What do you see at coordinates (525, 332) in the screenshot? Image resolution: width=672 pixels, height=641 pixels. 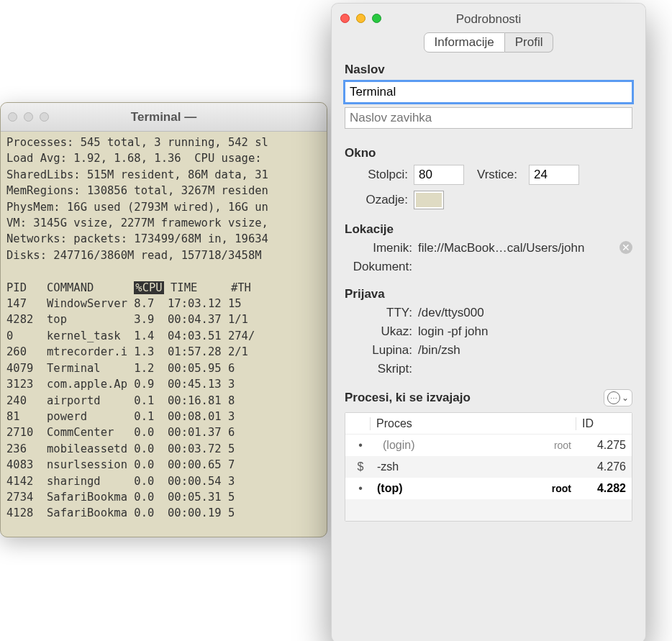 I see `ukaz-value: login -pf john` at bounding box center [525, 332].